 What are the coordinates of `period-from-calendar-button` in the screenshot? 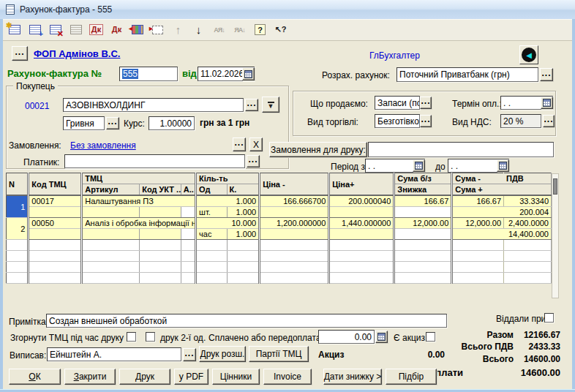 It's located at (418, 165).